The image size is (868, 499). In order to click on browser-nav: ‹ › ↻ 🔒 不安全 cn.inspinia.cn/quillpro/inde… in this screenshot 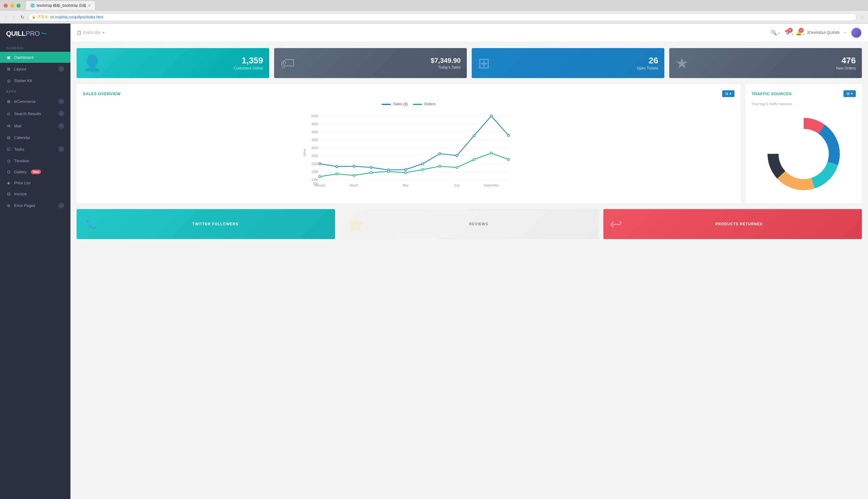, I will do `click(434, 17)`.